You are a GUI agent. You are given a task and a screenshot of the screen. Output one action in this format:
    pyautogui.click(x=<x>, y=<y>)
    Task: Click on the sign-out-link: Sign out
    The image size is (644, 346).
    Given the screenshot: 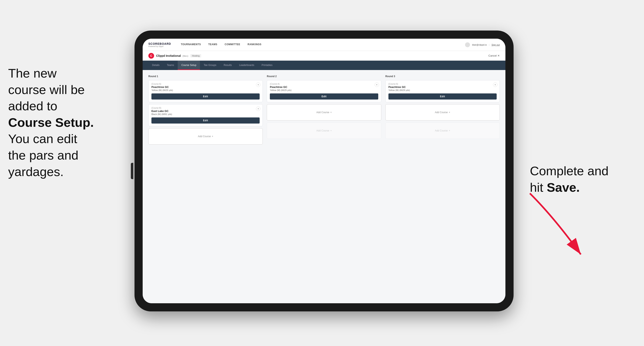 What is the action you would take?
    pyautogui.click(x=496, y=45)
    